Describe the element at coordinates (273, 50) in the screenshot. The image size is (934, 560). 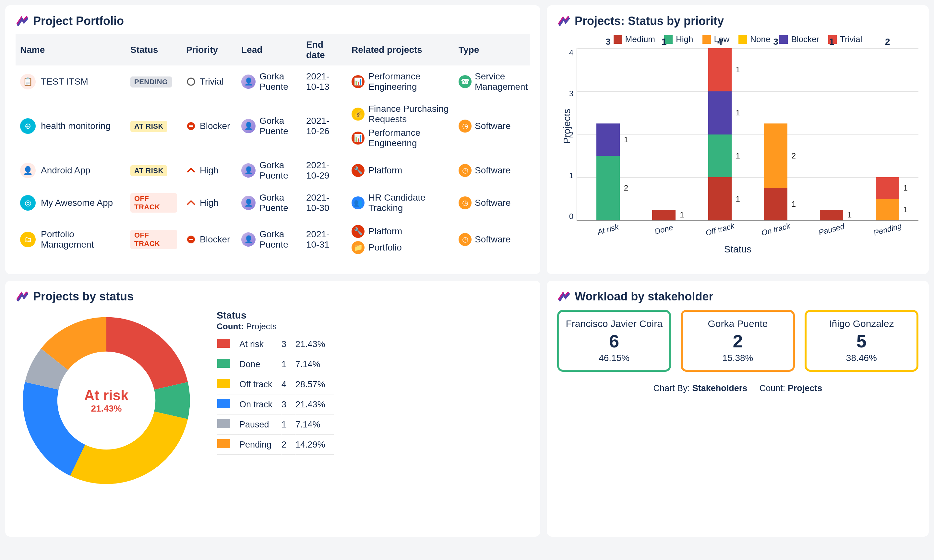
I see `portfolio-header-row: Name Status Priority Lead End date Relat…` at that location.